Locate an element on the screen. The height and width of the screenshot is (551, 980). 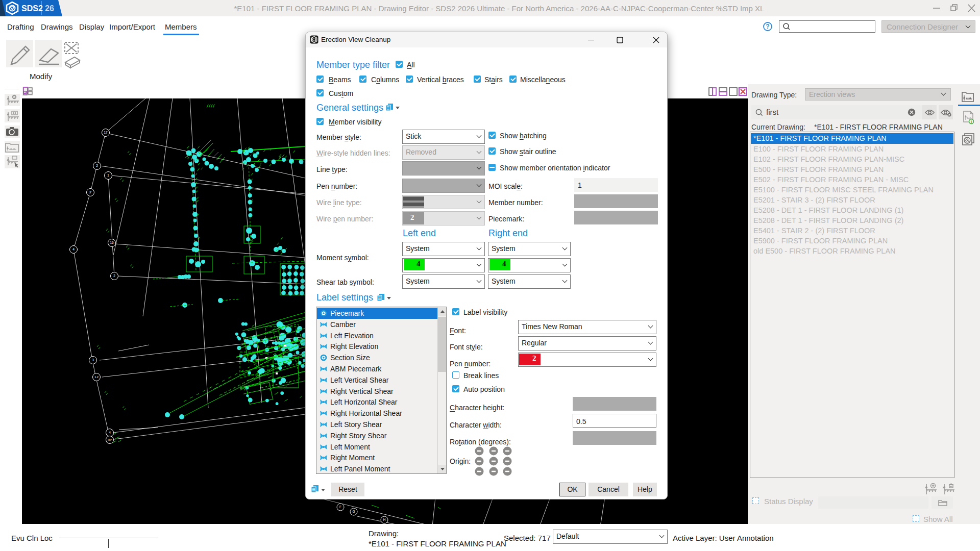
svg-text: G is located at coordinates (353, 511).